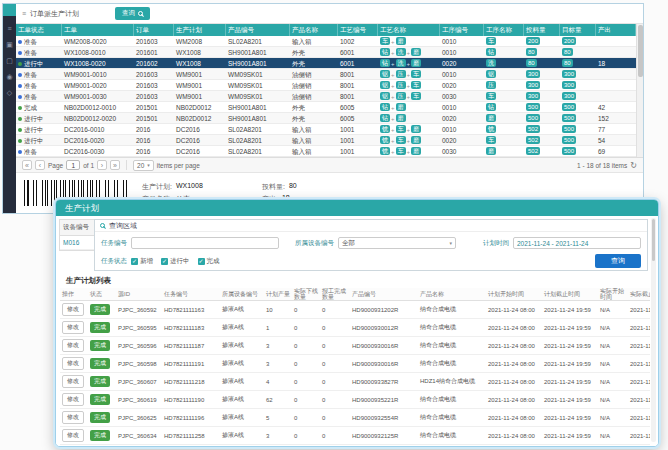 This screenshot has height=450, width=668. What do you see at coordinates (634, 166) in the screenshot?
I see `refresh-icon: ↻` at bounding box center [634, 166].